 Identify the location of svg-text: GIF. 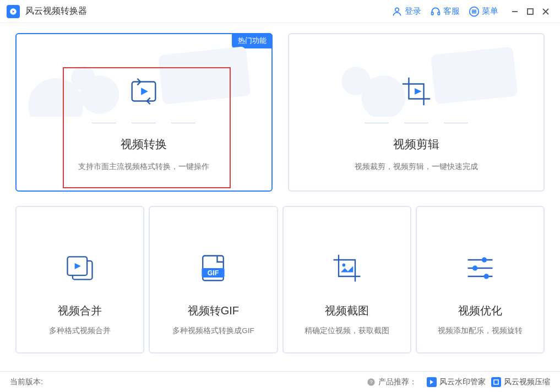
(213, 273).